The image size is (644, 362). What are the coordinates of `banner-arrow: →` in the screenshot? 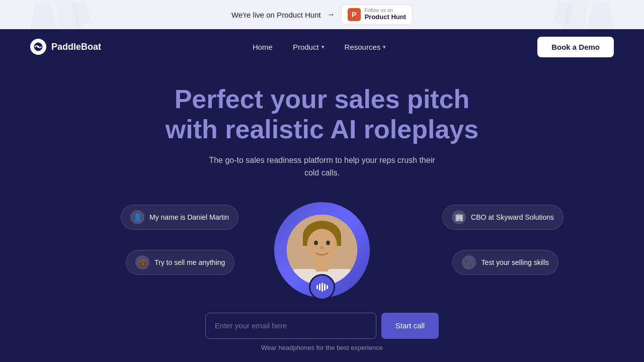 It's located at (331, 15).